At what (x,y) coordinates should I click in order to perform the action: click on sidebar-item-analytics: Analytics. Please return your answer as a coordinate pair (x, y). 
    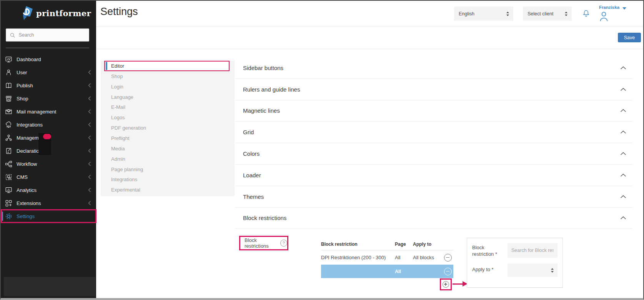
    Looking at the image, I should click on (48, 190).